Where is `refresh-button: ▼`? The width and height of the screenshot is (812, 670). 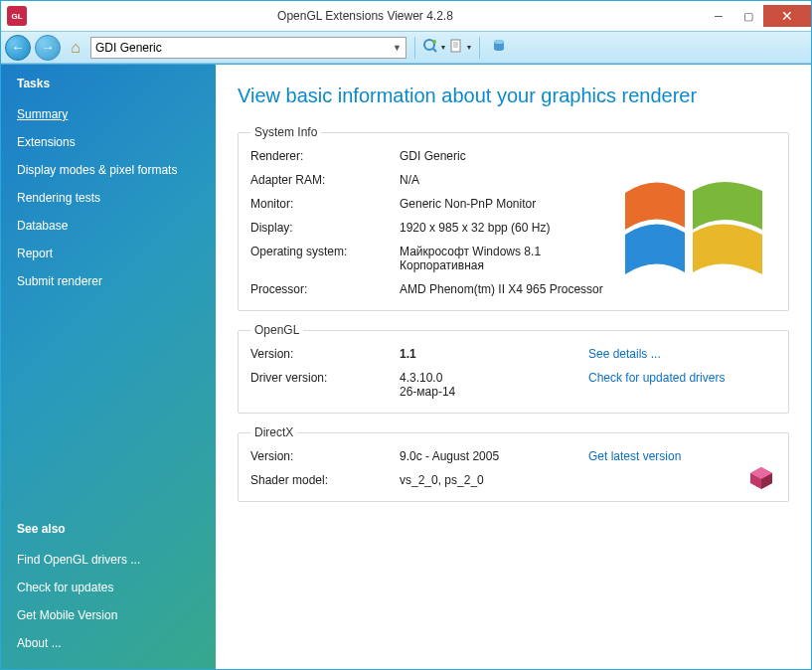 refresh-button: ▼ is located at coordinates (434, 48).